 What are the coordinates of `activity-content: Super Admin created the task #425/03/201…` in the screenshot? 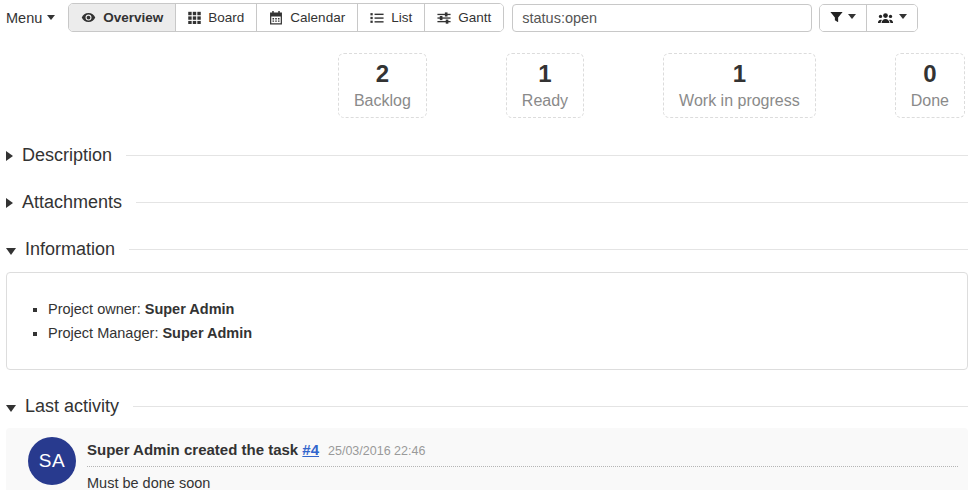 It's located at (522, 463).